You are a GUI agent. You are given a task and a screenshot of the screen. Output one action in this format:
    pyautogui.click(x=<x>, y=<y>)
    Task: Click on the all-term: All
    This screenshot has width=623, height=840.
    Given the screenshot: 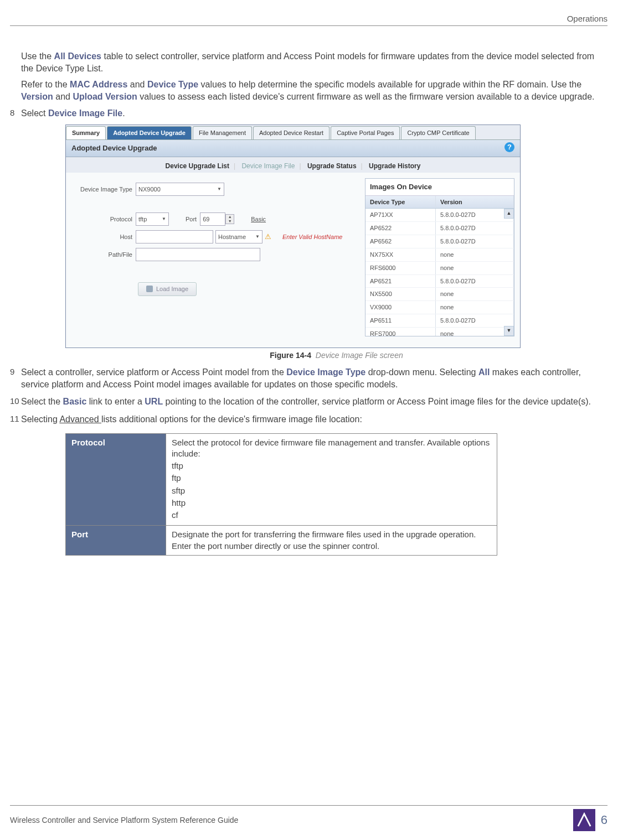 What is the action you would take?
    pyautogui.click(x=484, y=372)
    